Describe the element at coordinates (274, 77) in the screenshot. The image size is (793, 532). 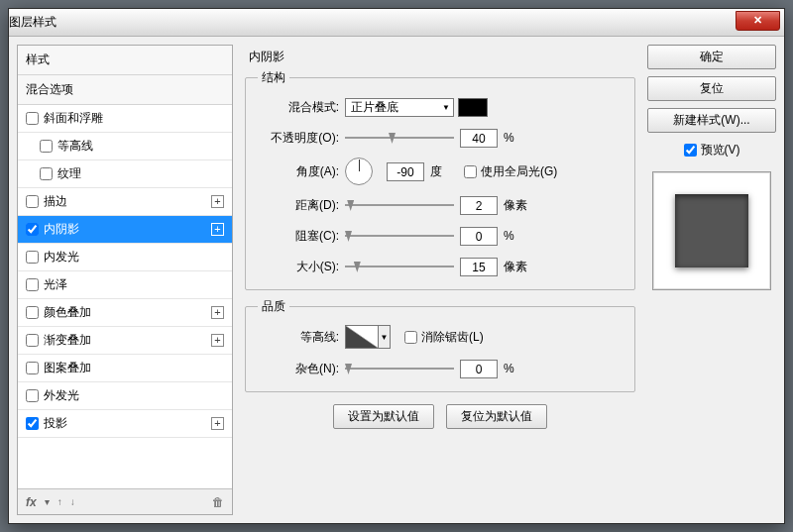
I see `structure-legend: 结构` at that location.